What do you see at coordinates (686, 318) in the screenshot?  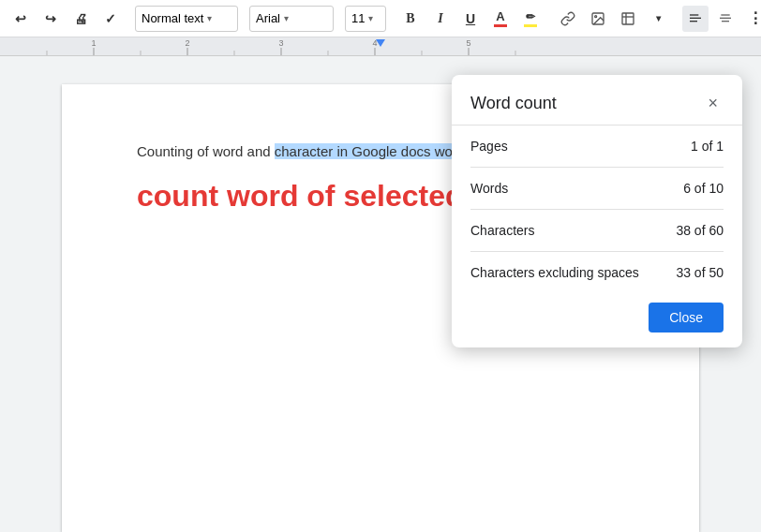 I see `dialog-close-btn: Close` at bounding box center [686, 318].